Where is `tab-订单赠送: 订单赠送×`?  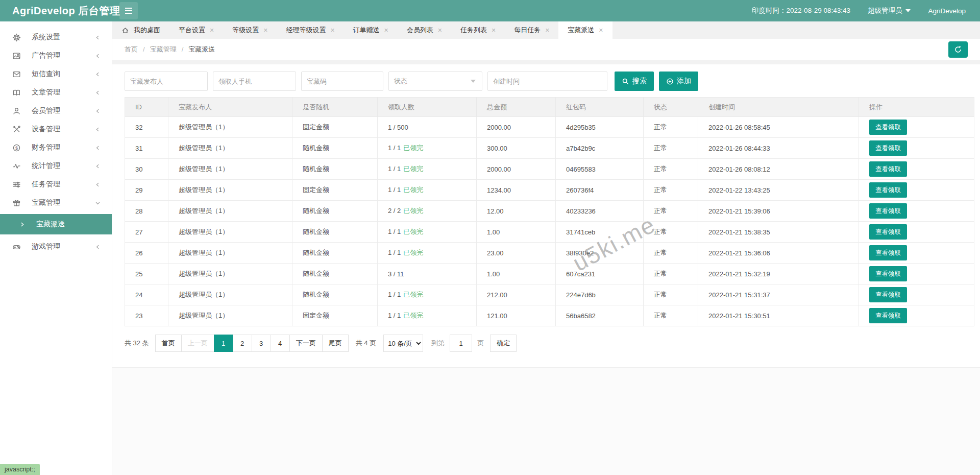 tab-订单赠送: 订单赠送× is located at coordinates (371, 30).